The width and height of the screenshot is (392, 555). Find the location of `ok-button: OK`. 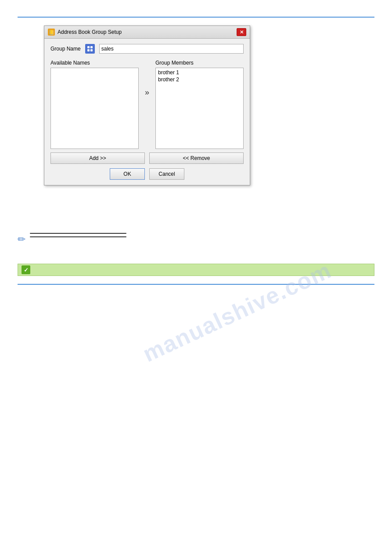

ok-button: OK is located at coordinates (127, 174).